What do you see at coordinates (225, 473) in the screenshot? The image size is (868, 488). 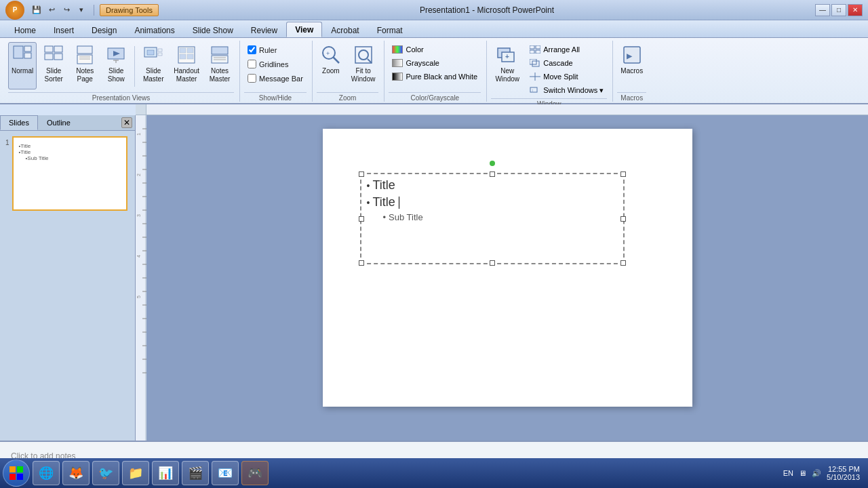 I see `taskbar-email: 📧` at bounding box center [225, 473].